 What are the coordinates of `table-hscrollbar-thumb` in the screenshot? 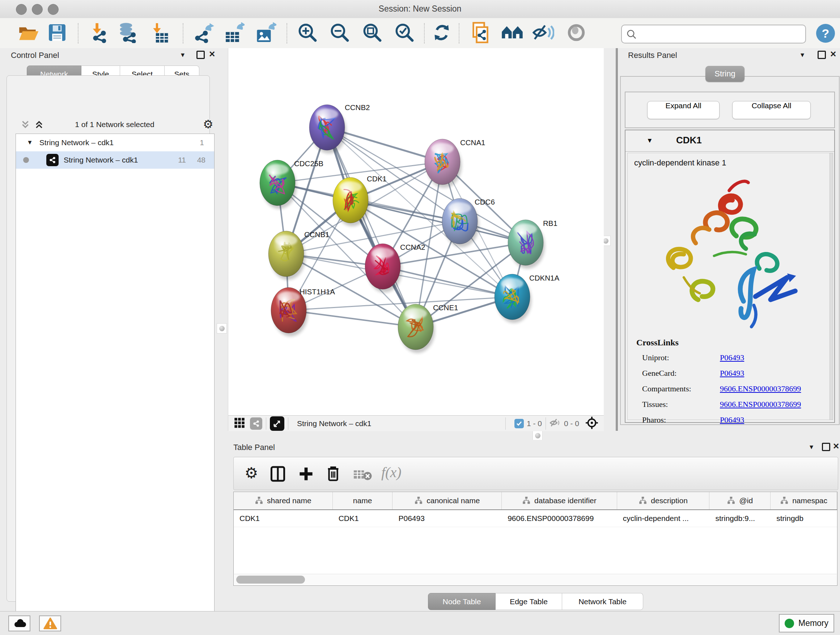 It's located at (270, 580).